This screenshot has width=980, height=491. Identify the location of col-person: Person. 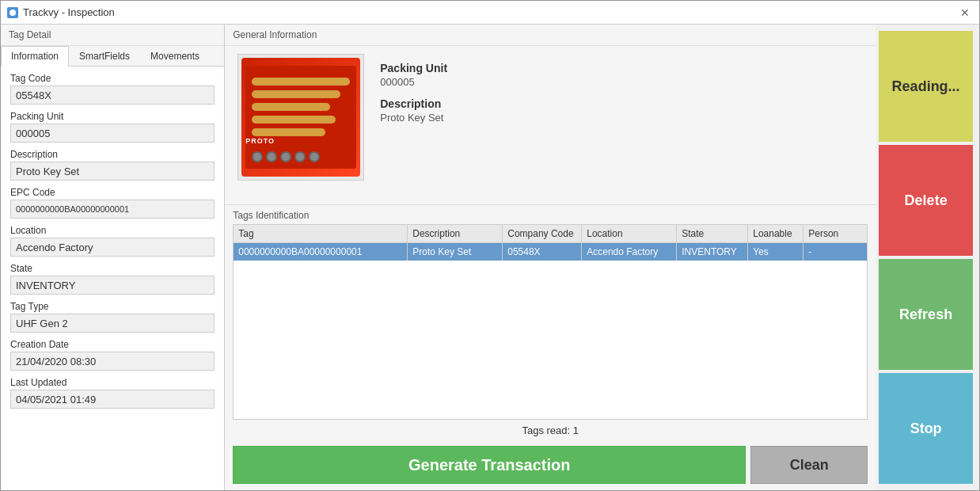
(835, 234).